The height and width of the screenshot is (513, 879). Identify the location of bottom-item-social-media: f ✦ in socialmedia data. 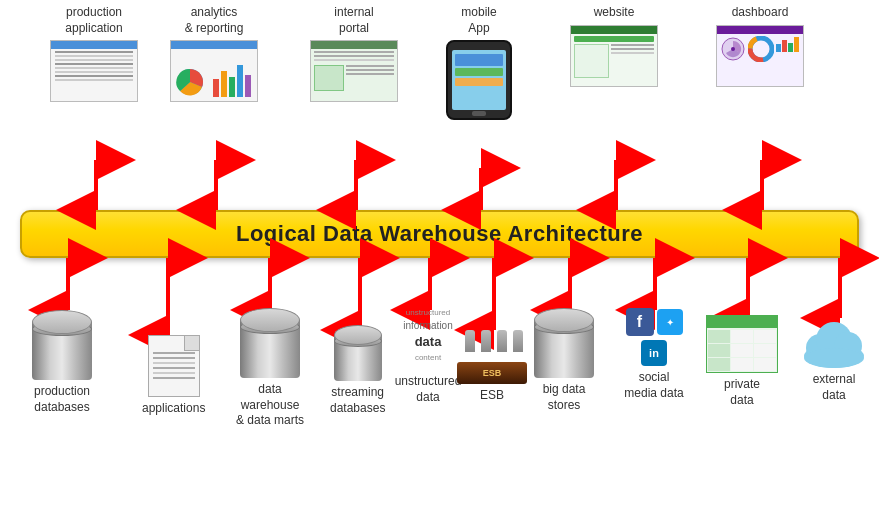
(654, 354).